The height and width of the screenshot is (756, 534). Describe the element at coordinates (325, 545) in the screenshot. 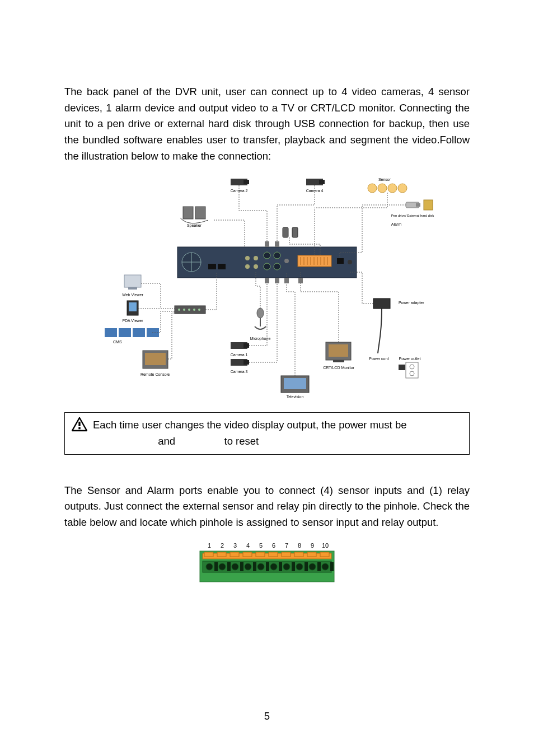

I see `pin-num-10: 10` at that location.